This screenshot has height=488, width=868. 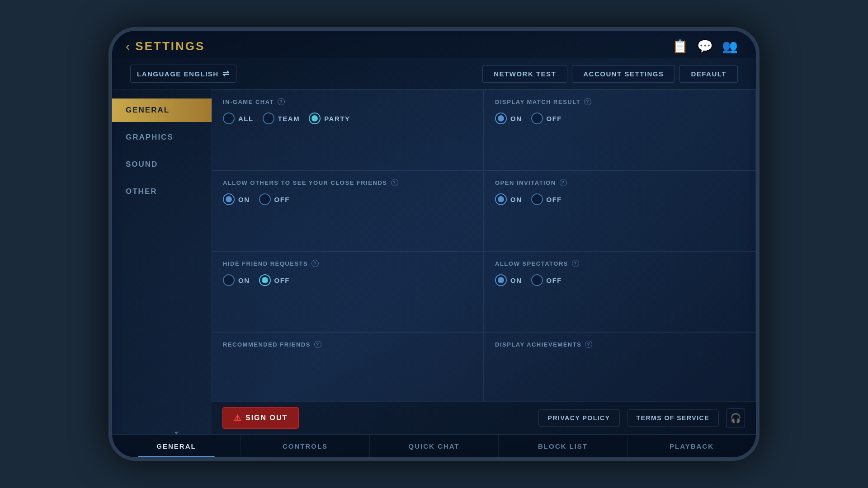 I want to click on hide-on-option: ON, so click(x=236, y=280).